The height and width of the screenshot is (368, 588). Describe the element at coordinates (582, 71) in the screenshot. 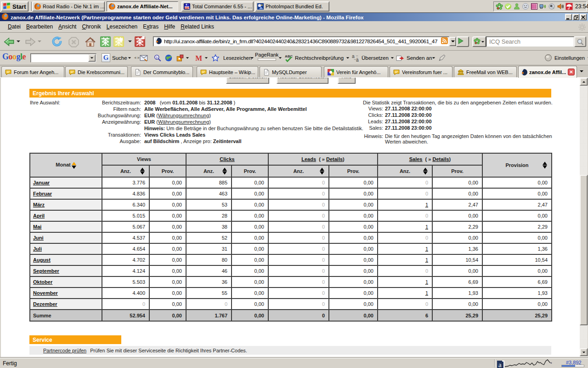

I see `tab-list-dropdown` at that location.